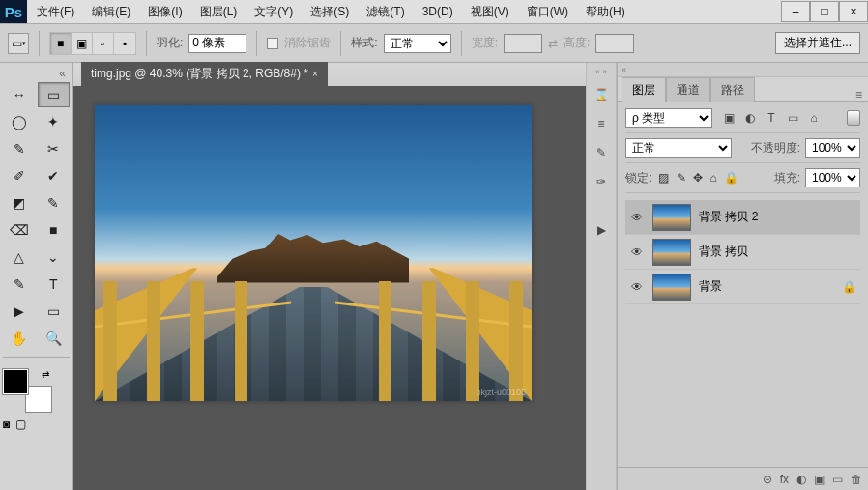 The image size is (868, 490). What do you see at coordinates (601, 95) in the screenshot?
I see `history-panel-icon: ⌛` at bounding box center [601, 95].